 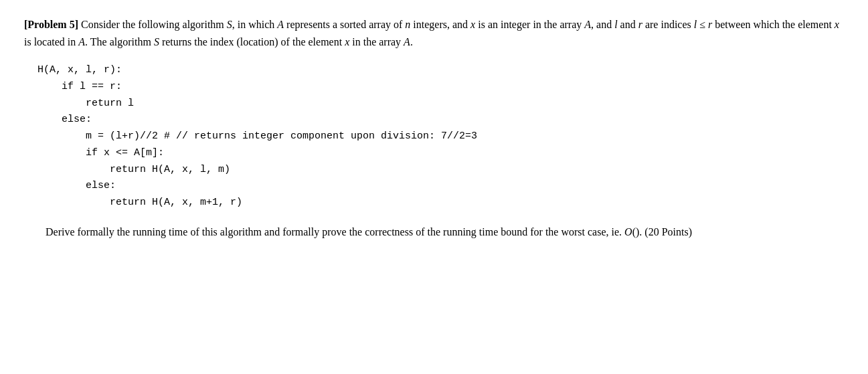 What do you see at coordinates (439, 71) in the screenshot?
I see `code-line-1: H(A, x, l, r):` at bounding box center [439, 71].